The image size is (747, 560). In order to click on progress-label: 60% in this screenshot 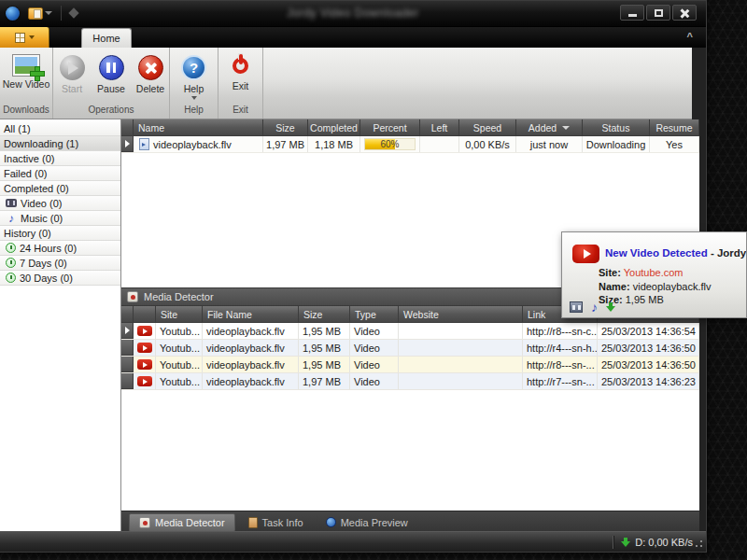, I will do `click(390, 145)`.